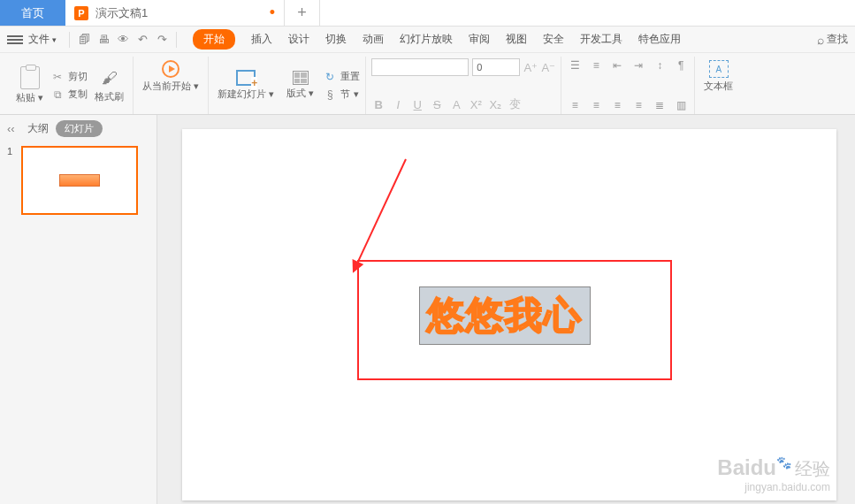 Image resolution: width=855 pixels, height=504 pixels. I want to click on indent-increase-icon: ⇥, so click(638, 65).